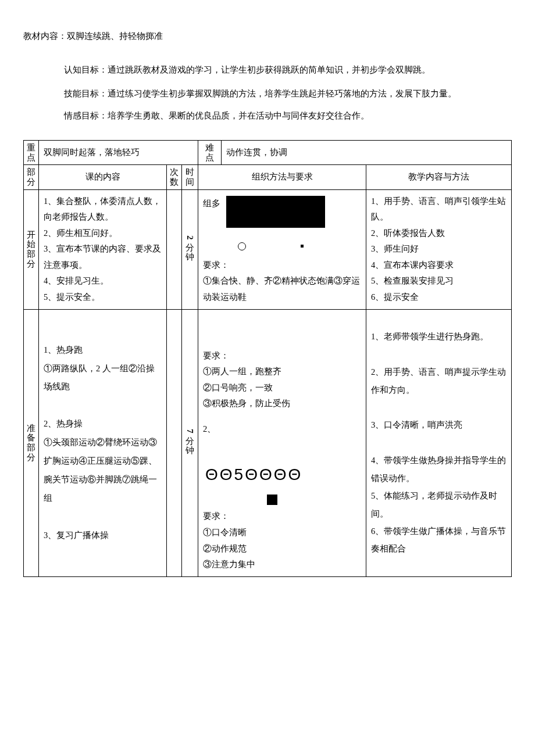 The width and height of the screenshot is (535, 756). I want to click on org-req1-text: ①两人一组，跑整齐 ②口号响亮，一致 ③积极热身，防止受伤, so click(282, 388).